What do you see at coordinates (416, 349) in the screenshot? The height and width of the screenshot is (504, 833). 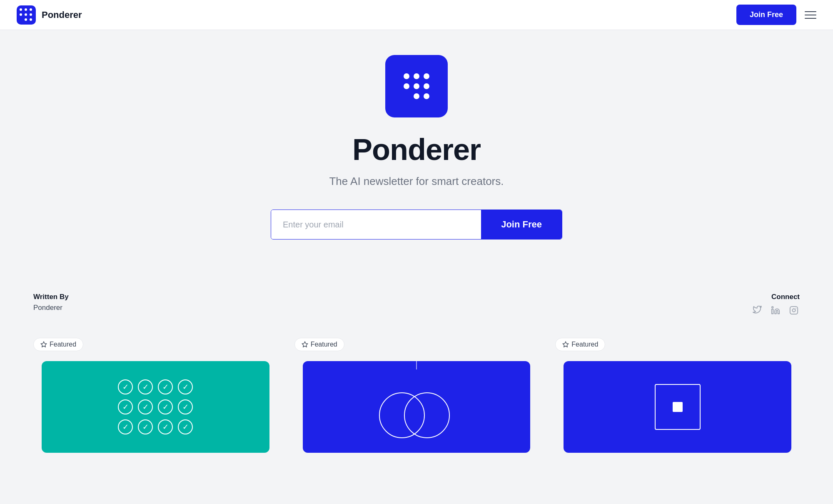 I see `featured-badge-wrap-2: Featured` at bounding box center [416, 349].